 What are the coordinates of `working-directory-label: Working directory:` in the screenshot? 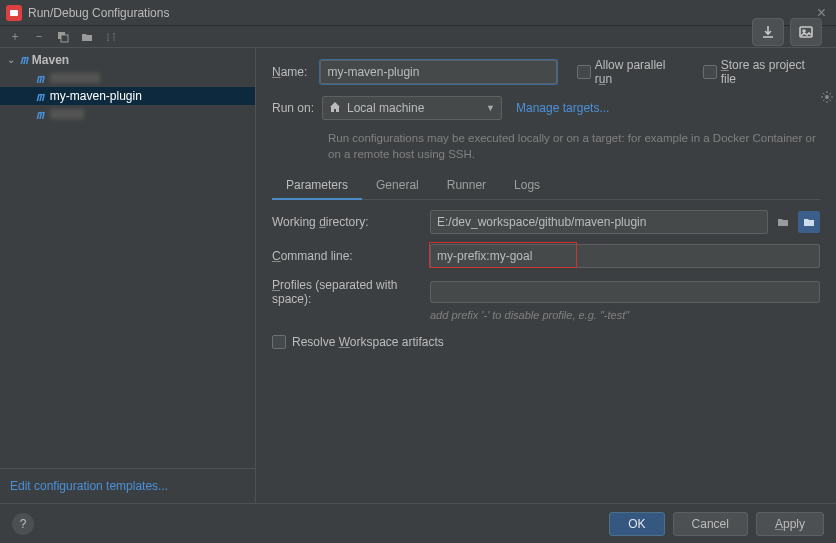 It's located at (351, 222).